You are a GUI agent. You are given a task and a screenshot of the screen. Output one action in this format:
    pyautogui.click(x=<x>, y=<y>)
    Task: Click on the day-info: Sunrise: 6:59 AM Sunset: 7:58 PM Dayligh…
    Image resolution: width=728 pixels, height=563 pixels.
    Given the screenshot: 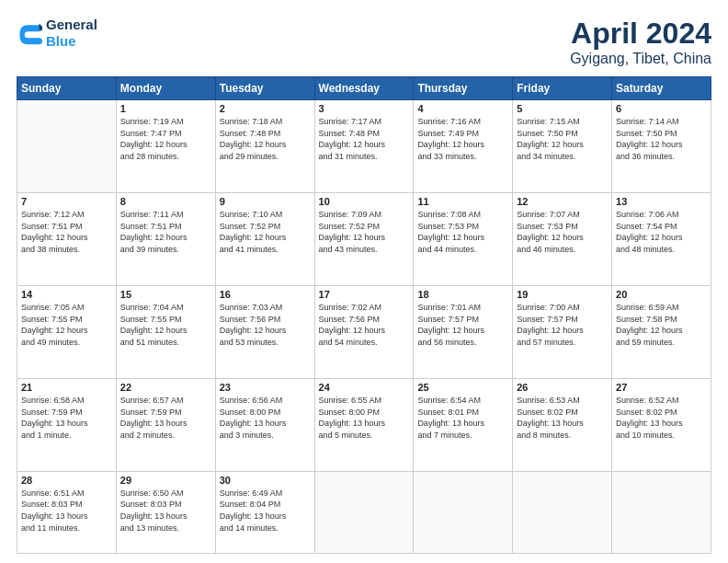 What is the action you would take?
    pyautogui.click(x=662, y=325)
    